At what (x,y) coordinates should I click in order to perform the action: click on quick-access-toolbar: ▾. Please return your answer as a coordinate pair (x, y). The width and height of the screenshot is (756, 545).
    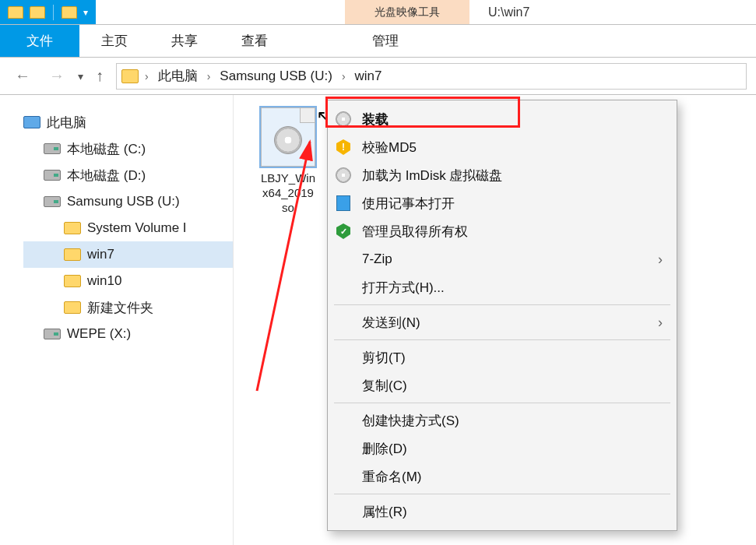
    Looking at the image, I should click on (48, 12).